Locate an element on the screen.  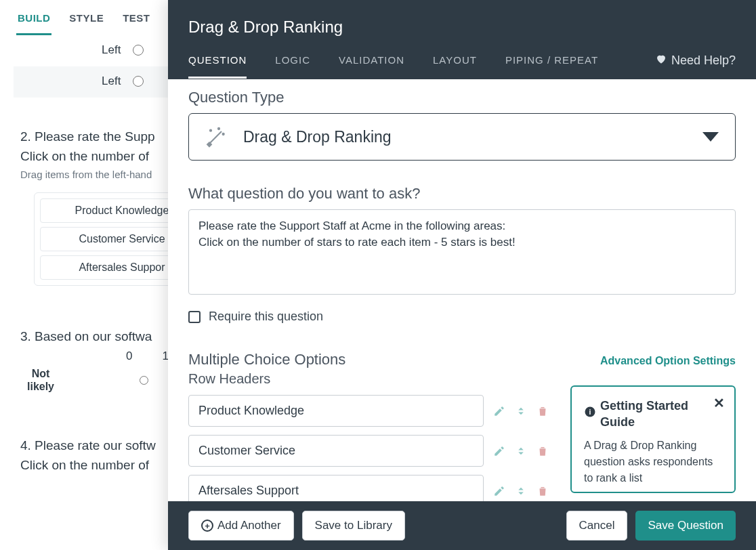
modal-tab-logic: LOGIC is located at coordinates (293, 66).